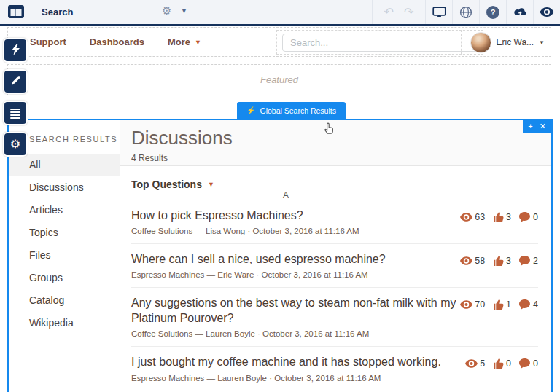  I want to click on globe-icon, so click(466, 12).